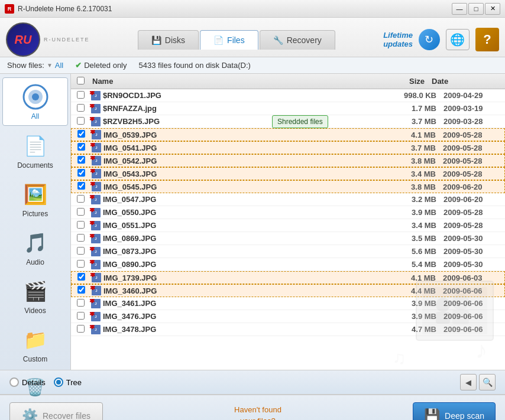  I want to click on tabs-area: 💾 Disks 📄 Files 🔧 Recovery, so click(237, 40).